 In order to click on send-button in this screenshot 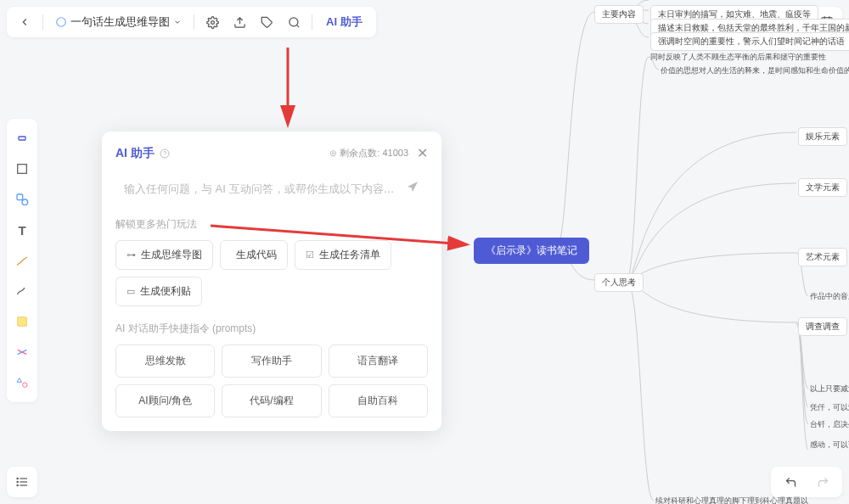, I will do `click(413, 188)`.